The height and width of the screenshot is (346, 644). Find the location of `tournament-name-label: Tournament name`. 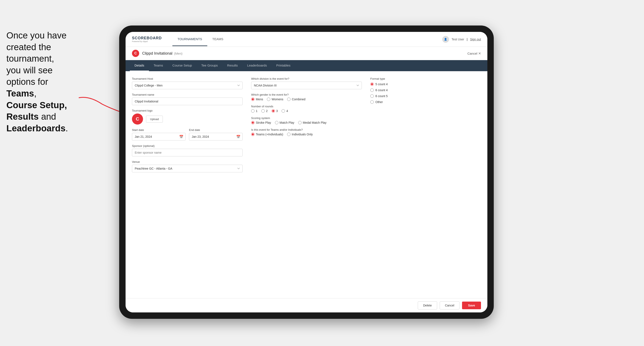

tournament-name-label: Tournament name is located at coordinates (187, 95).